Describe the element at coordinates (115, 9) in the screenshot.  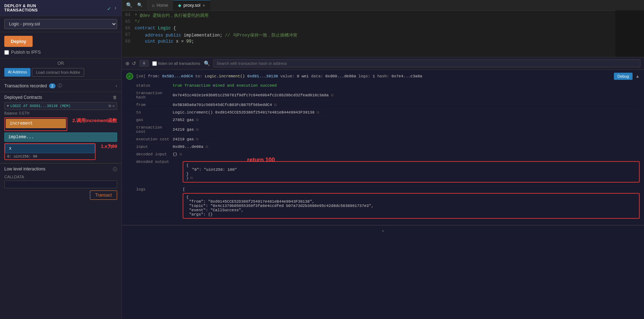
I see `chevron-right-icon: ›` at that location.